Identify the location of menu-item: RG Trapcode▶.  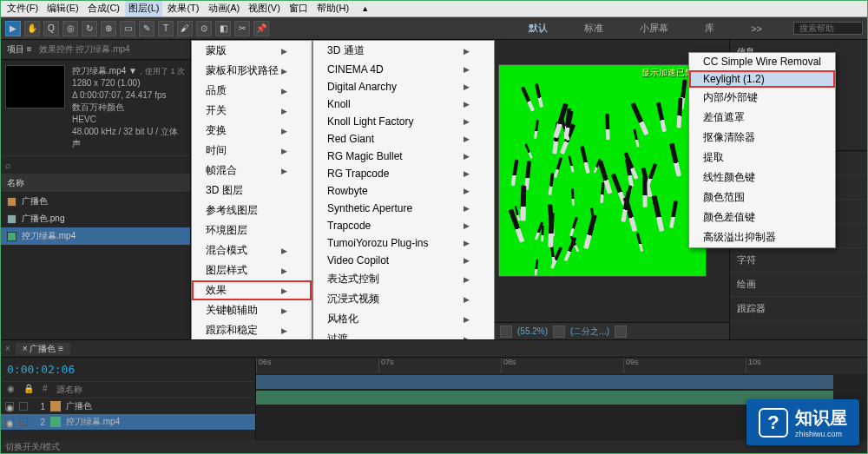
(404, 174).